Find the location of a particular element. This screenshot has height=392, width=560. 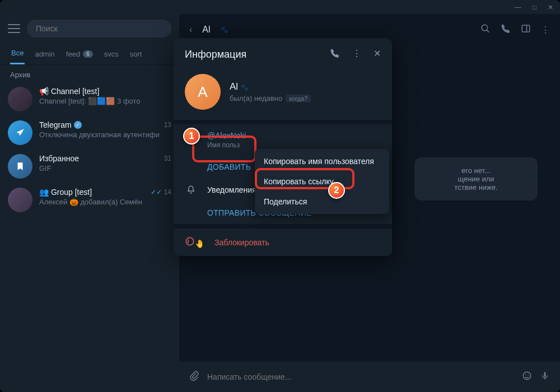

read-check-icon: ✓✓ is located at coordinates (156, 192).